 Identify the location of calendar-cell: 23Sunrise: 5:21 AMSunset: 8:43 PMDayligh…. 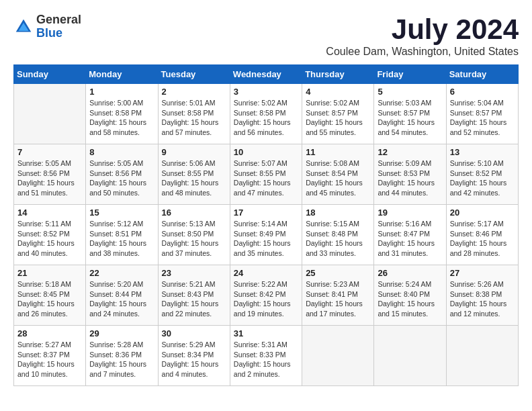
(193, 295).